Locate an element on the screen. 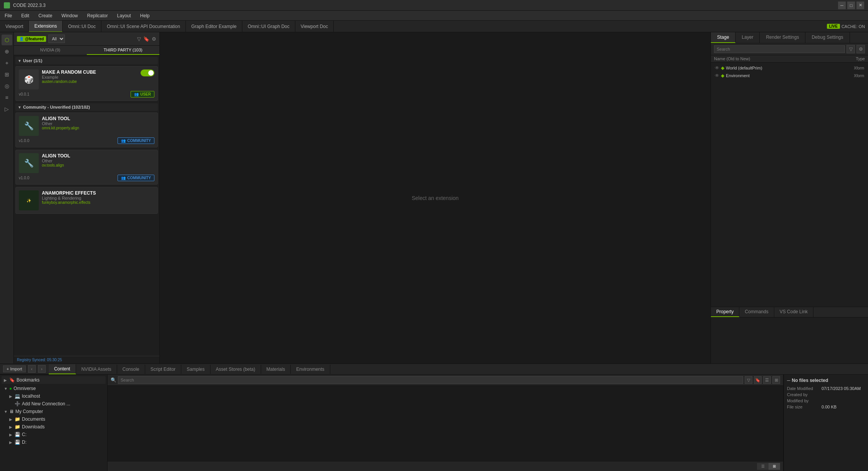 The width and height of the screenshot is (868, 471). left-icon-grid: ⊞ is located at coordinates (7, 74).